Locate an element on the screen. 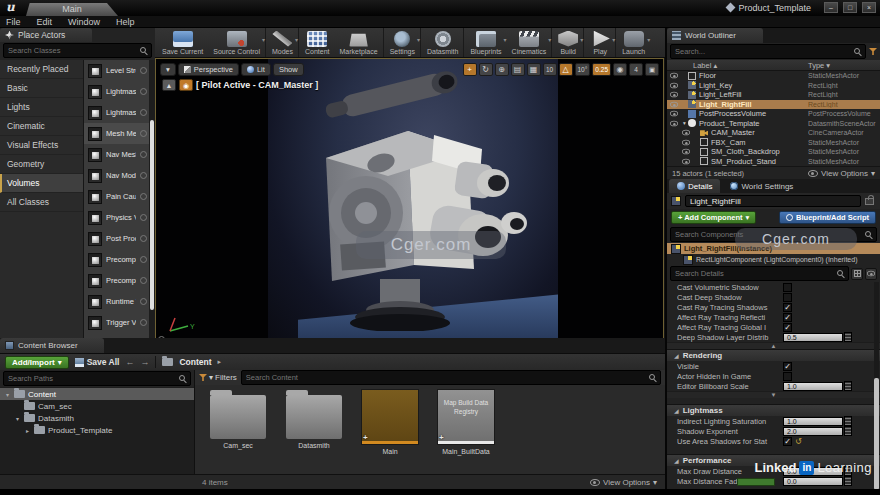 The image size is (880, 495). folder-tree-item: Cam_sec is located at coordinates (97, 406).